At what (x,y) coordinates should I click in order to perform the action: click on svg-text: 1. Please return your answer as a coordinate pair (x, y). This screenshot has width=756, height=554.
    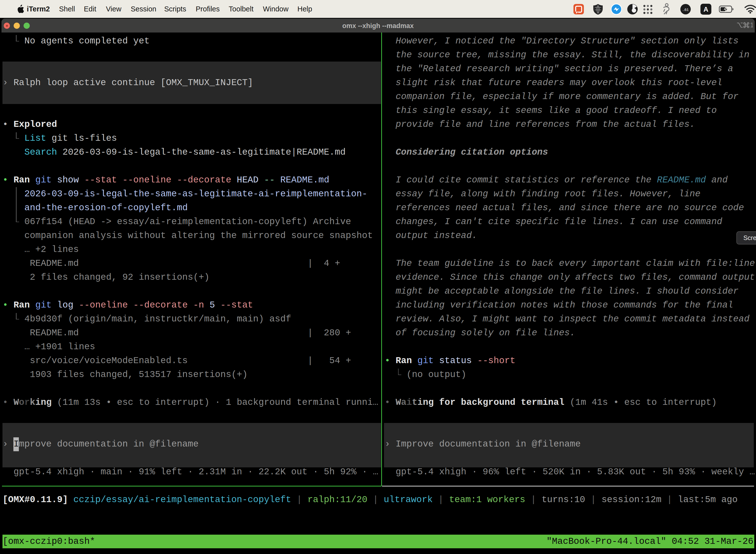
    Looking at the image, I should click on (751, 25).